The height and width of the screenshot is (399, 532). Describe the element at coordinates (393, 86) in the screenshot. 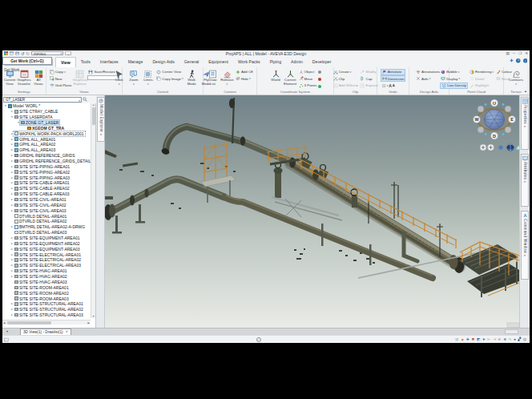

I see `grid-mini-buttons: ▾ AA` at that location.